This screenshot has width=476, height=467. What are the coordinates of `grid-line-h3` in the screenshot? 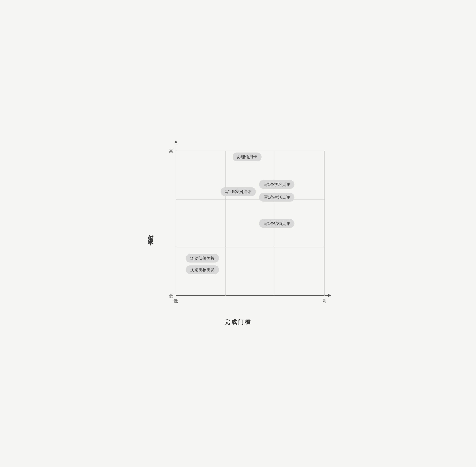 It's located at (250, 151).